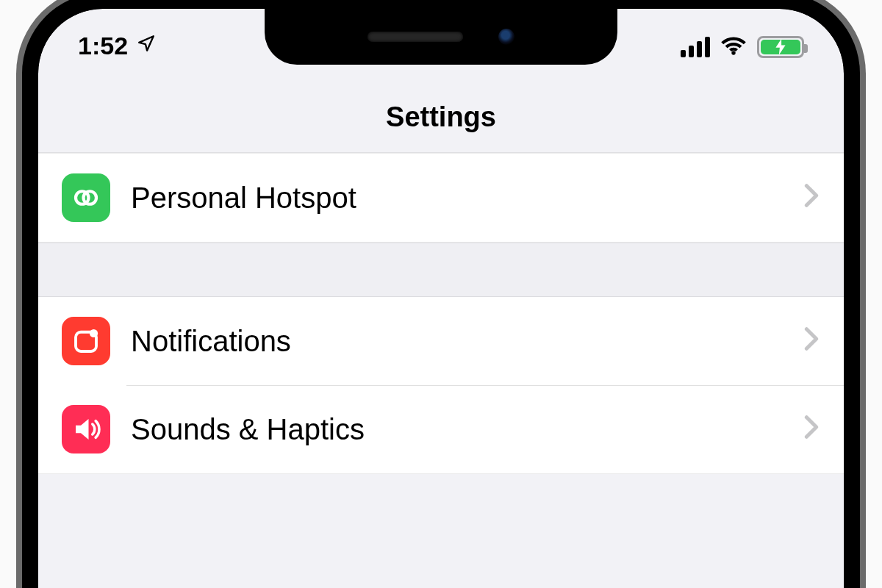 The height and width of the screenshot is (588, 882). Describe the element at coordinates (441, 270) in the screenshot. I see `group-spacer` at that location.